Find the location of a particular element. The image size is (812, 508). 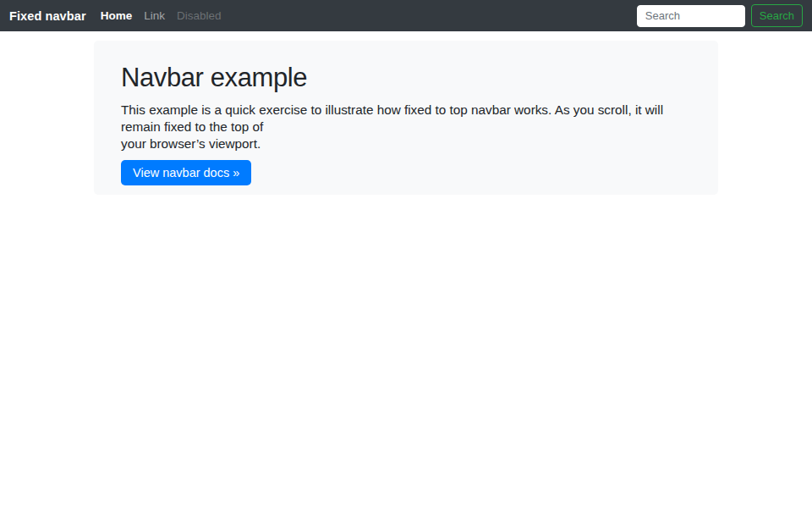

nav-item-disabled: Disabled is located at coordinates (200, 15).